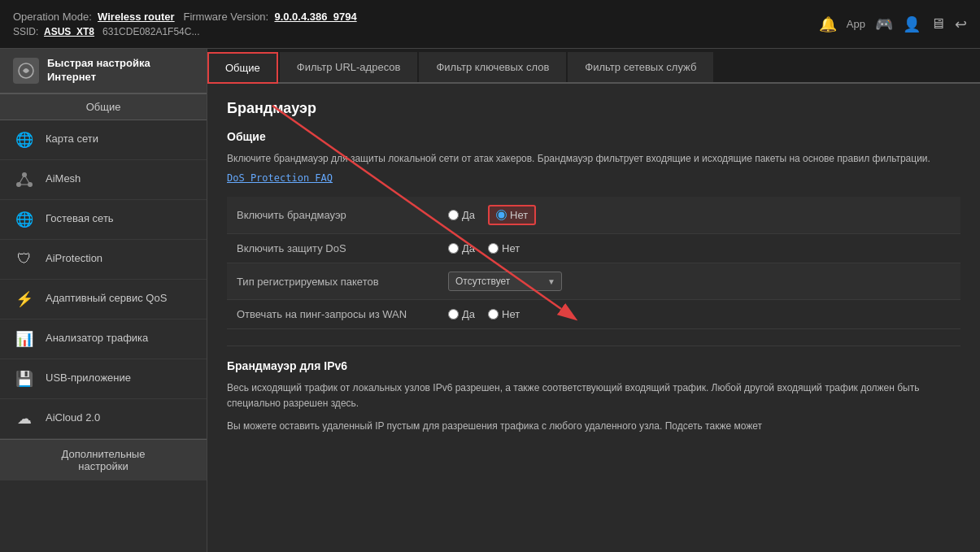  What do you see at coordinates (103, 460) in the screenshot?
I see `advanced-settings: Дополнительные настройки` at bounding box center [103, 460].